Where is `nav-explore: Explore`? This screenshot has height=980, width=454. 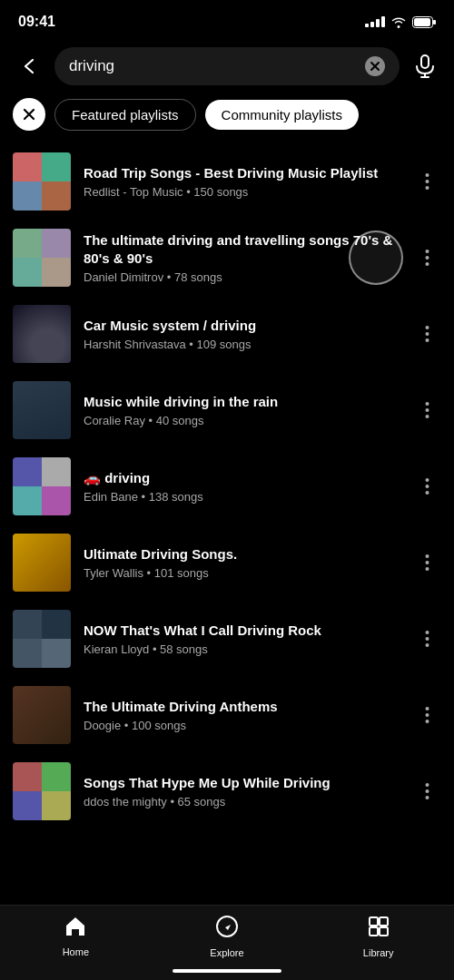 nav-explore: Explore is located at coordinates (227, 936).